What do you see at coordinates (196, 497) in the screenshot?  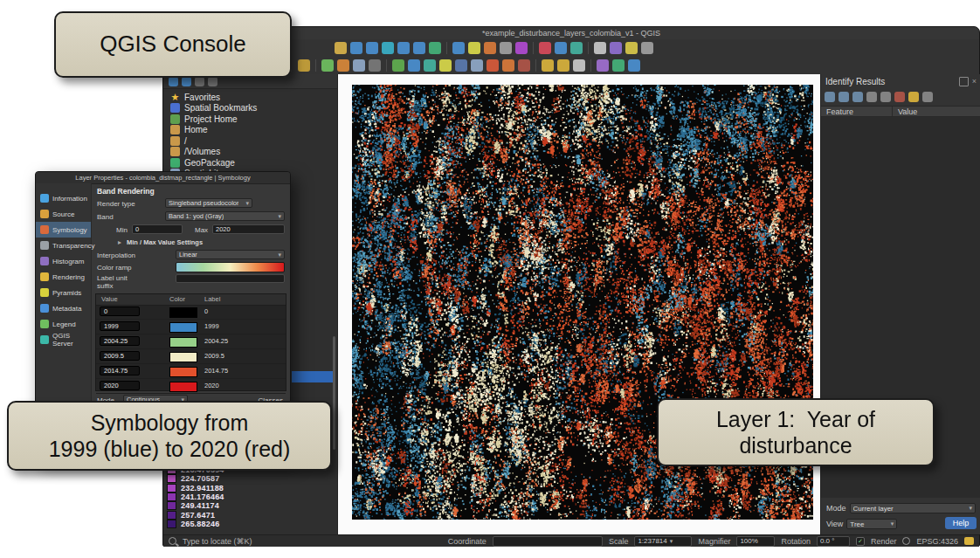 I see `list-item: 241.176464` at bounding box center [196, 497].